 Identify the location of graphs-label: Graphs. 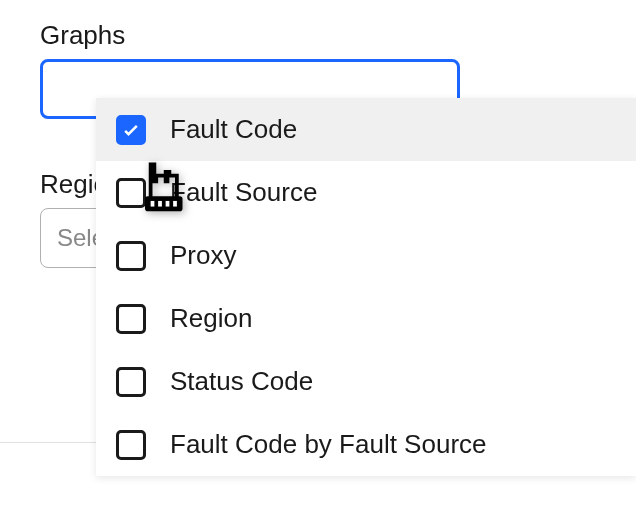
(318, 36).